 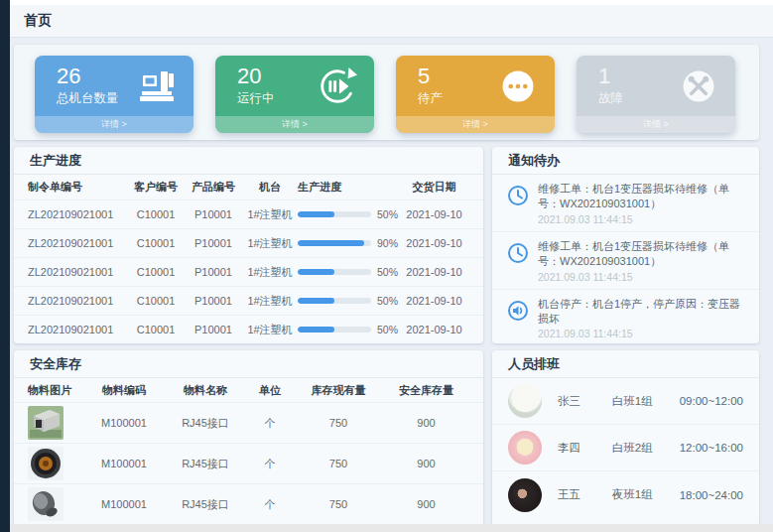 What do you see at coordinates (87, 76) in the screenshot?
I see `stat-value: 26` at bounding box center [87, 76].